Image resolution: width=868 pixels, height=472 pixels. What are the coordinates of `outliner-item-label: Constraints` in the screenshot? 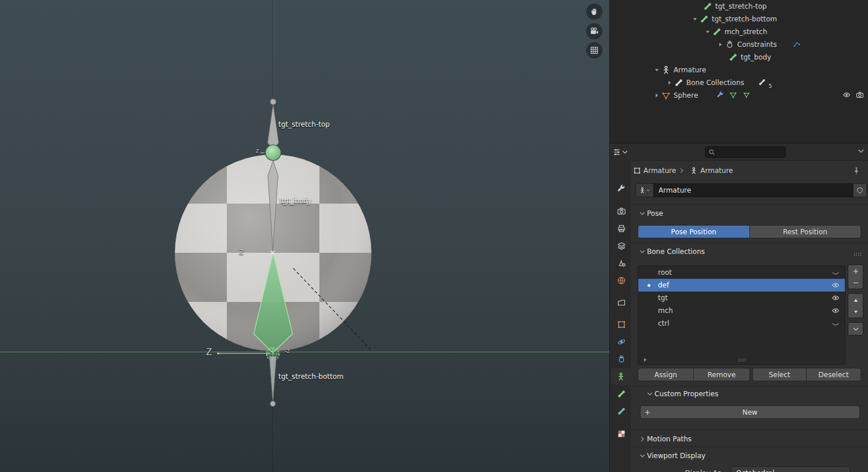 It's located at (757, 45).